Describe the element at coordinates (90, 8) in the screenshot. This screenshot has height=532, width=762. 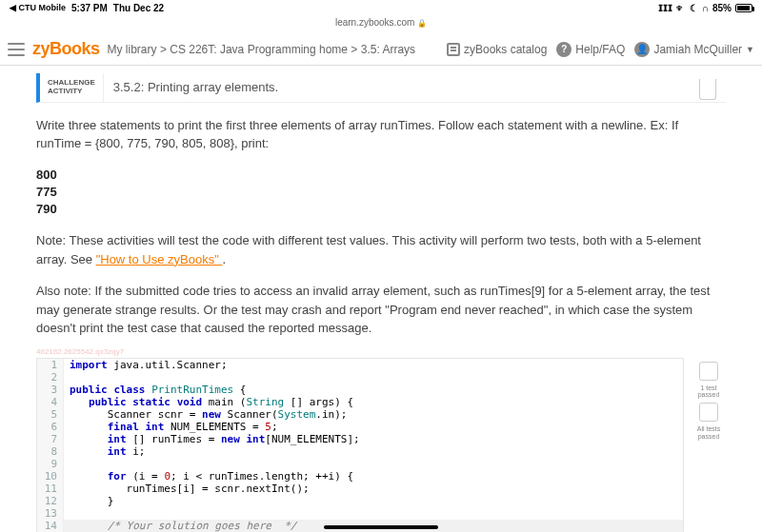
I see `status-time: 5:37 PM` at that location.